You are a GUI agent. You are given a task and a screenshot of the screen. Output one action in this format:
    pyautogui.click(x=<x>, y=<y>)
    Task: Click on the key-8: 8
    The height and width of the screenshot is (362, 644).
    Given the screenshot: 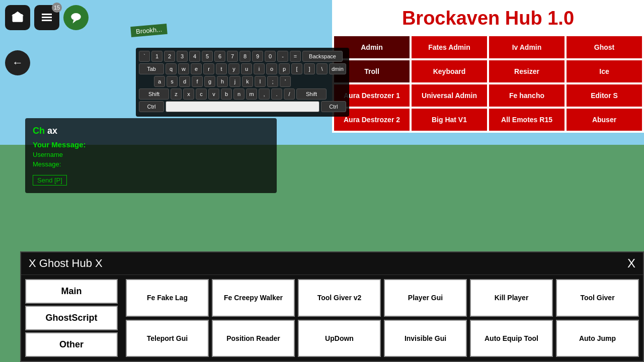 What is the action you would take?
    pyautogui.click(x=245, y=56)
    